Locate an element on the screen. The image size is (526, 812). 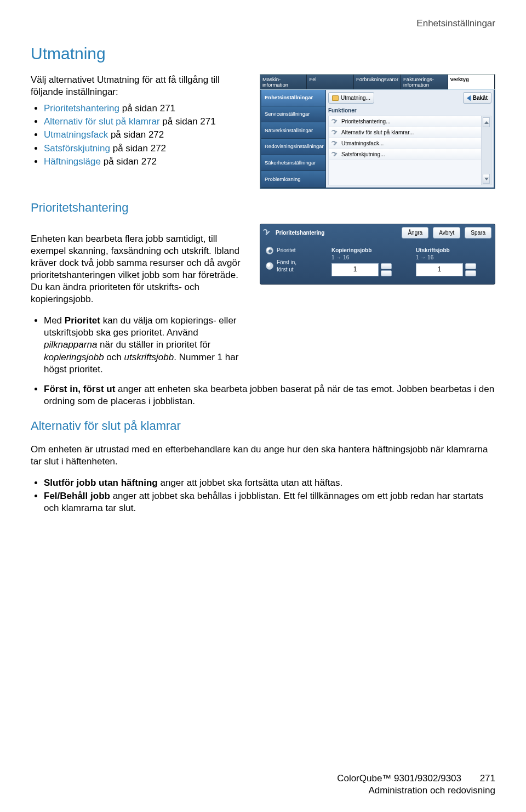
tab-verktyg: Verktyg is located at coordinates (471, 82).